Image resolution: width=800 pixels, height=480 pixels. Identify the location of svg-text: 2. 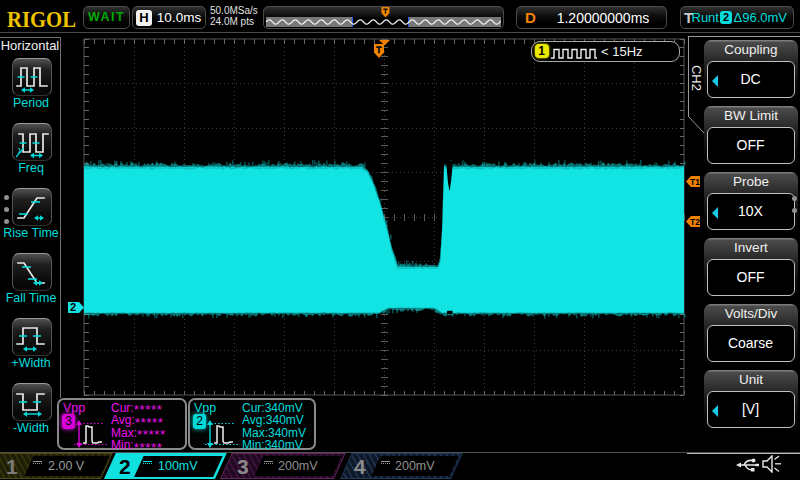
(73, 308).